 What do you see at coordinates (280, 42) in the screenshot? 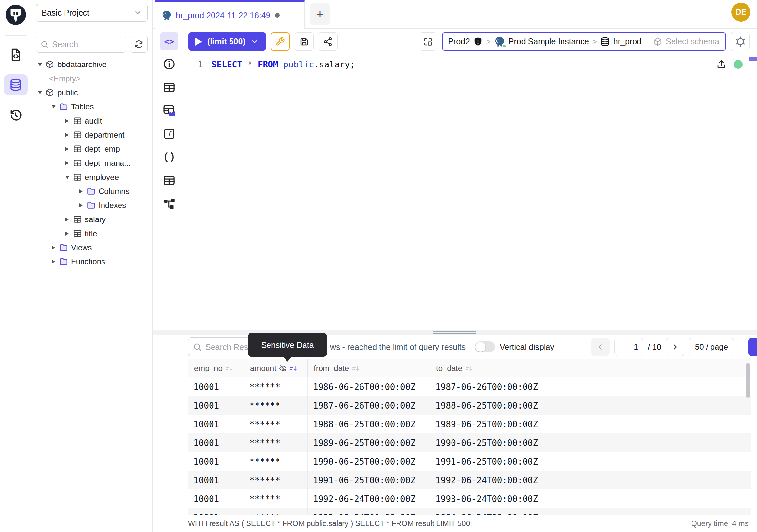
I see `admin-mode-button` at bounding box center [280, 42].